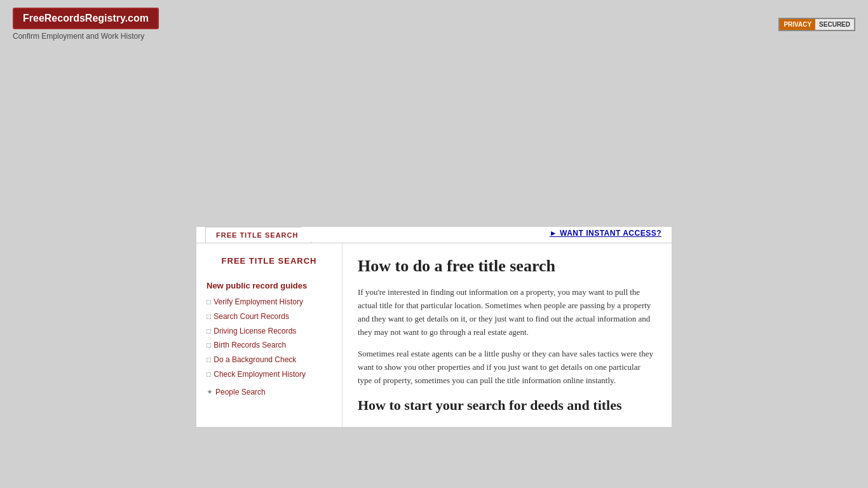 The image size is (868, 488). Describe the element at coordinates (507, 313) in the screenshot. I see `article-paragraph-1: If you're interested in finding out info…` at that location.